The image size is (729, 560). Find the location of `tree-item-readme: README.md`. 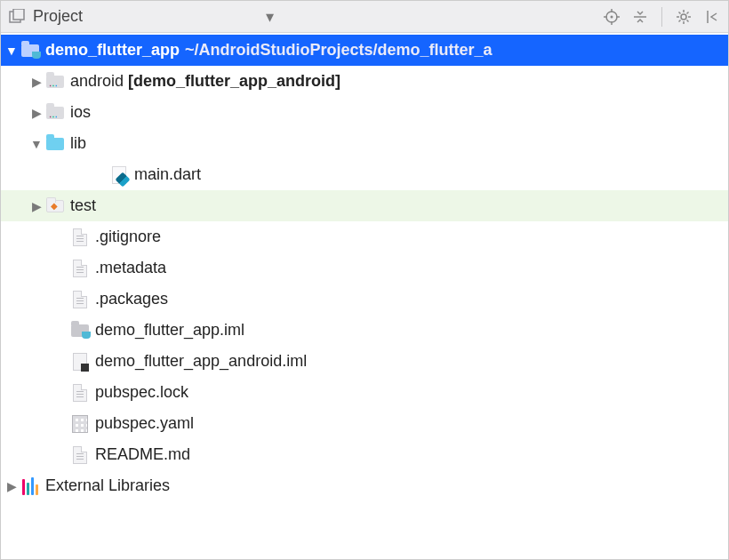

tree-item-readme: README.md is located at coordinates (364, 455).